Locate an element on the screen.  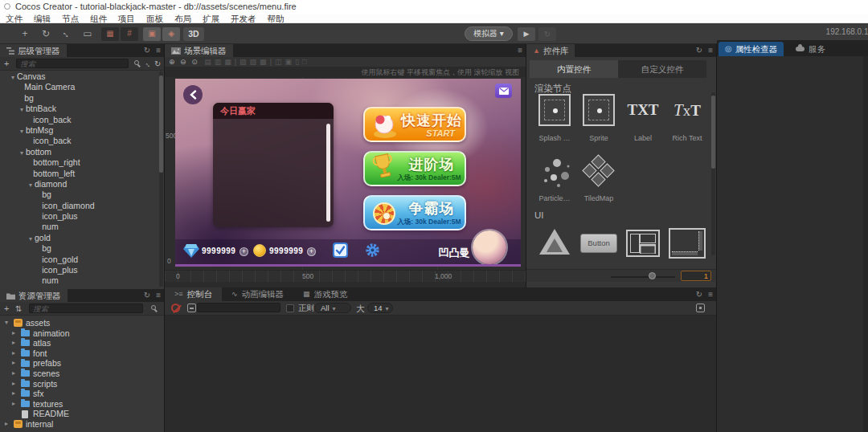
ui-item-triangle is located at coordinates (555, 241).